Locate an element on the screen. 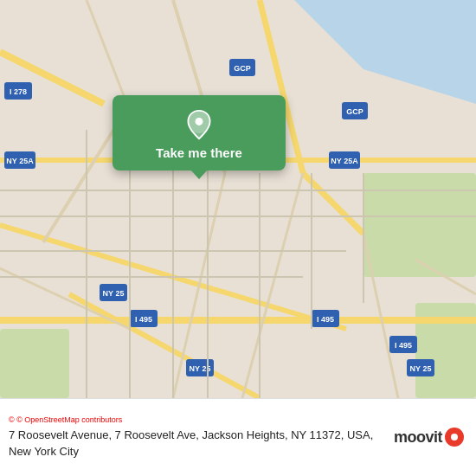  copyright-symbol: © is located at coordinates (12, 420).